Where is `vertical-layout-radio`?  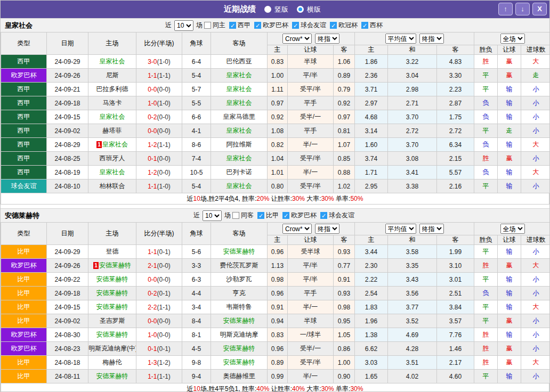 vertical-layout-radio is located at coordinates (268, 10).